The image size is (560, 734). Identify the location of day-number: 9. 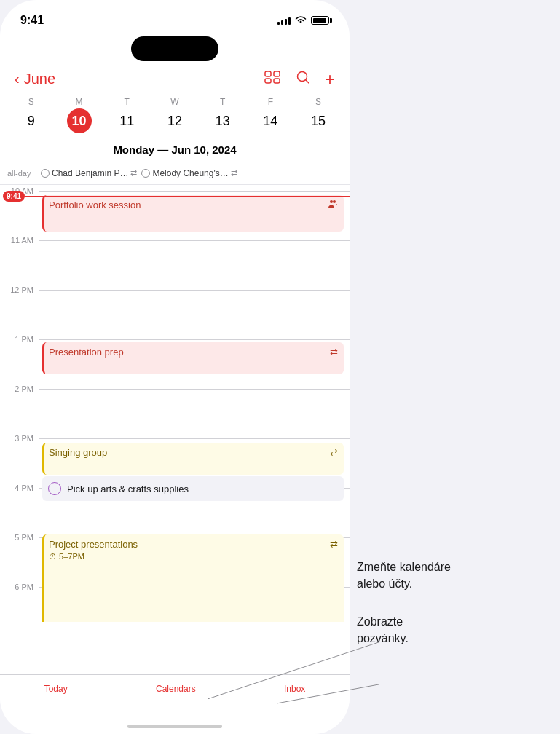
(31, 121).